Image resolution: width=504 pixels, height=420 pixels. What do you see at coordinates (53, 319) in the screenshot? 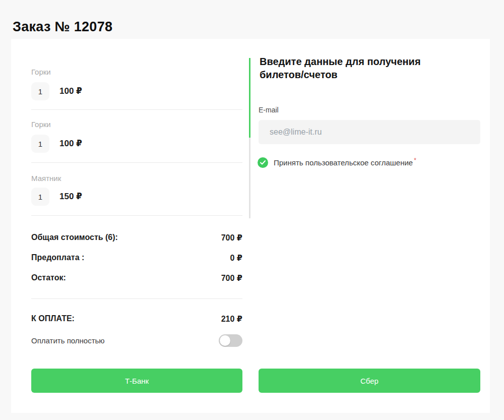
I see `amount-due-label: К ОПЛАТЕ:` at bounding box center [53, 319].